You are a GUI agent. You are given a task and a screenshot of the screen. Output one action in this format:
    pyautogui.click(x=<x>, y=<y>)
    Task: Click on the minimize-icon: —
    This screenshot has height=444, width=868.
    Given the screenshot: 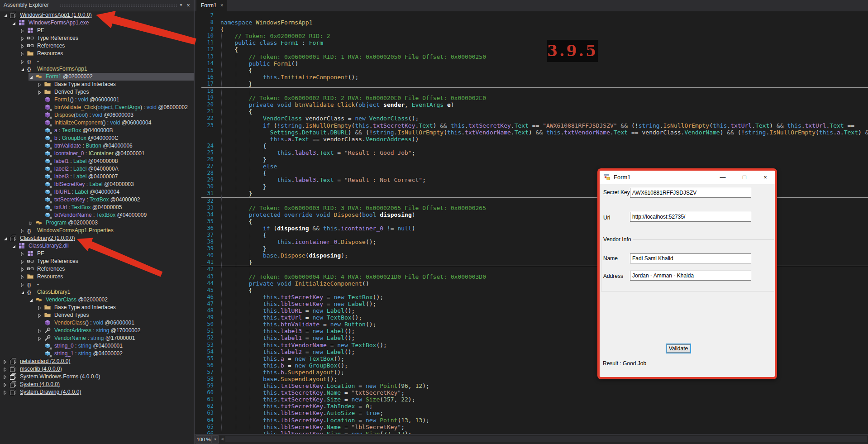 What is the action you would take?
    pyautogui.click(x=723, y=177)
    